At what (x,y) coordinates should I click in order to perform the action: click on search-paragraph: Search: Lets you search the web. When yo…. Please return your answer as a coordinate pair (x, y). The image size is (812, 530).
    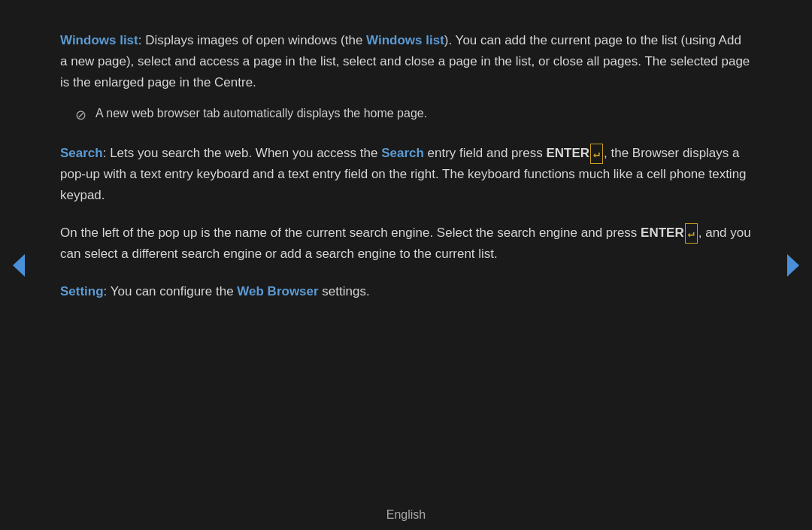
    Looking at the image, I should click on (406, 174).